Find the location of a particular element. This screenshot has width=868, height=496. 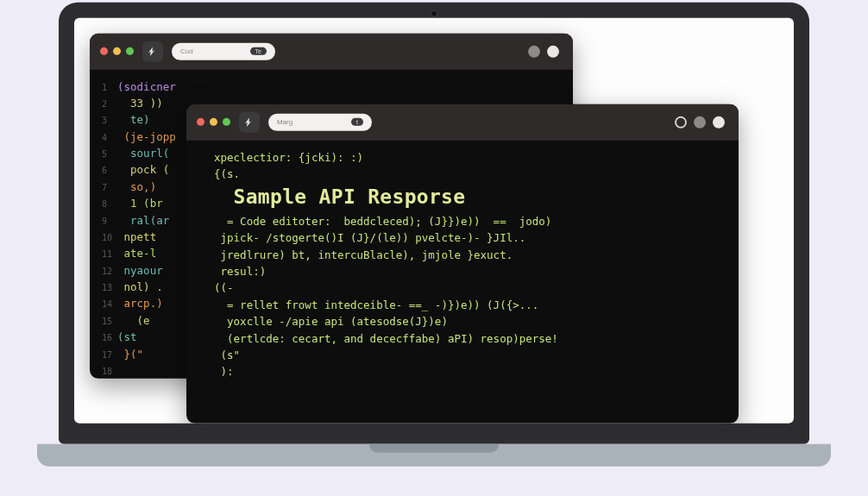

titlebar-front: Marg t is located at coordinates (462, 122).